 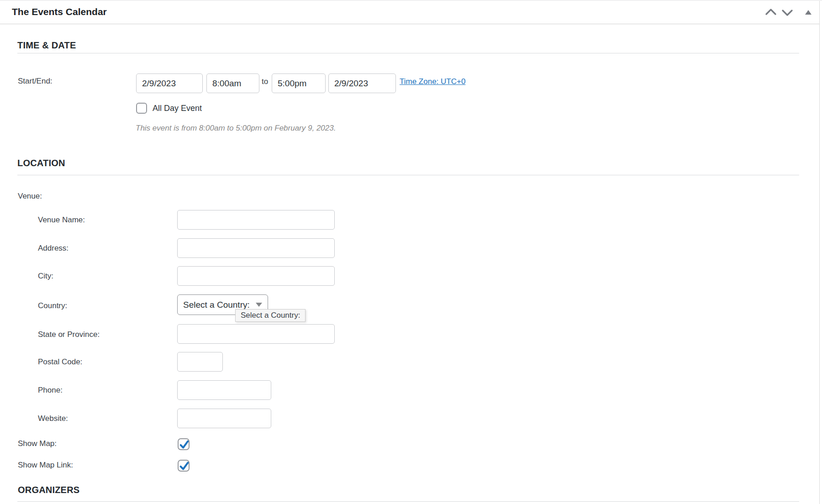 What do you see at coordinates (30, 196) in the screenshot?
I see `venue-label: Venue:` at bounding box center [30, 196].